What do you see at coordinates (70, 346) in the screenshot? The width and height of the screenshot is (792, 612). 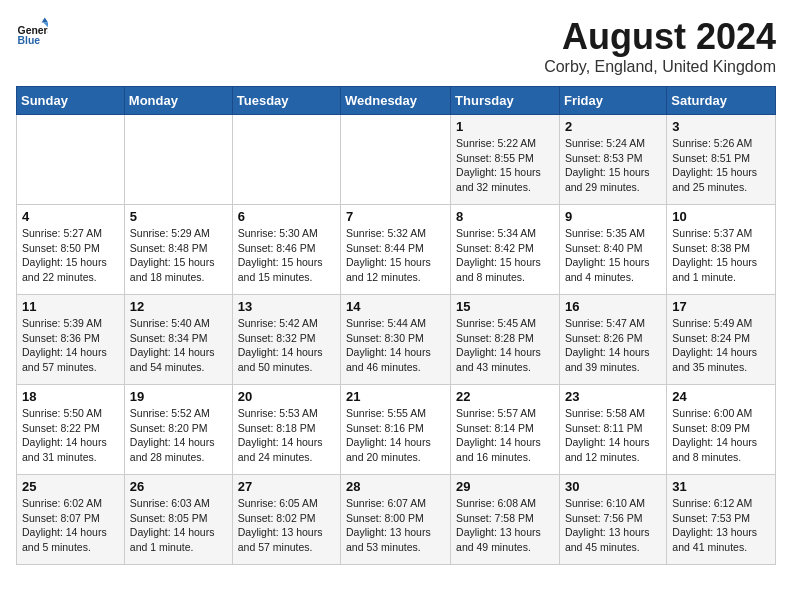 I see `day-info: Sunrise: 5:39 AM Sunset: 8:36 PM Dayligh…` at bounding box center [70, 346].